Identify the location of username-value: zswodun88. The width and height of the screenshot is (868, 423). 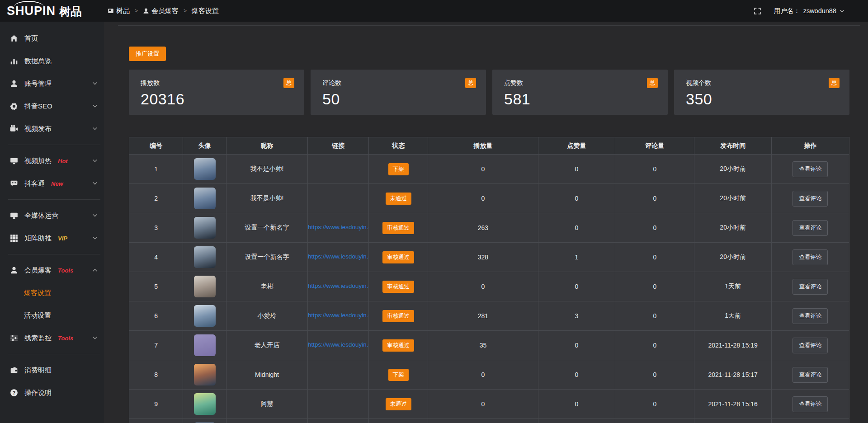
(820, 11).